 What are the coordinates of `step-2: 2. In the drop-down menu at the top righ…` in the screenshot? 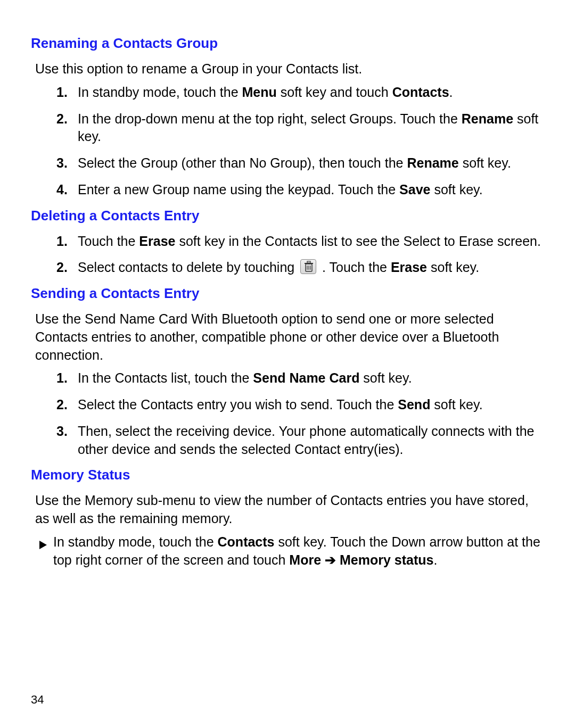 It's located at (300, 128).